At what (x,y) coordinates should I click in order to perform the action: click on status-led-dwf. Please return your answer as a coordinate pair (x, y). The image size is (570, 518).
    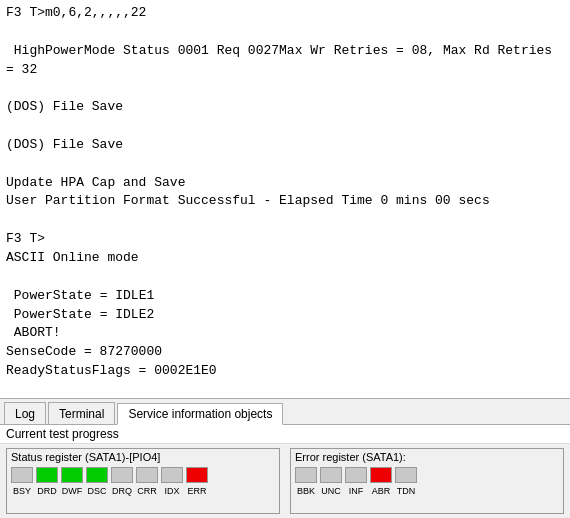
    Looking at the image, I should click on (72, 475).